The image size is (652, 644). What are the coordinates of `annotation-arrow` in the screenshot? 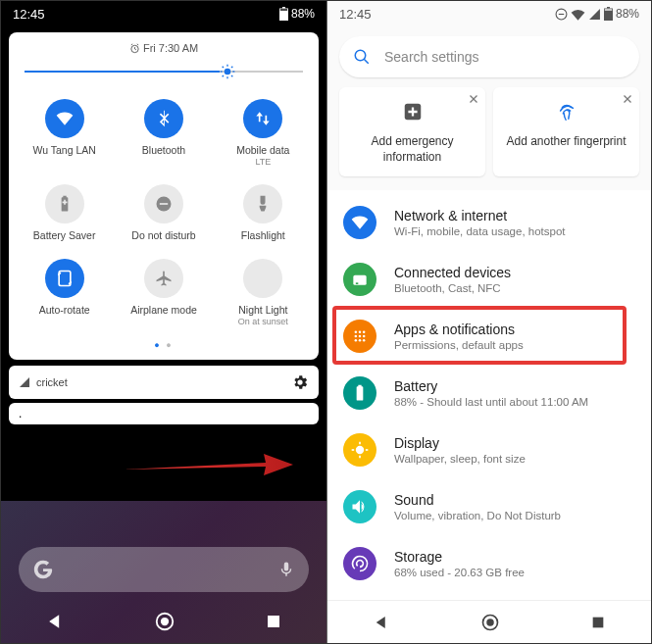 It's located at (207, 465).